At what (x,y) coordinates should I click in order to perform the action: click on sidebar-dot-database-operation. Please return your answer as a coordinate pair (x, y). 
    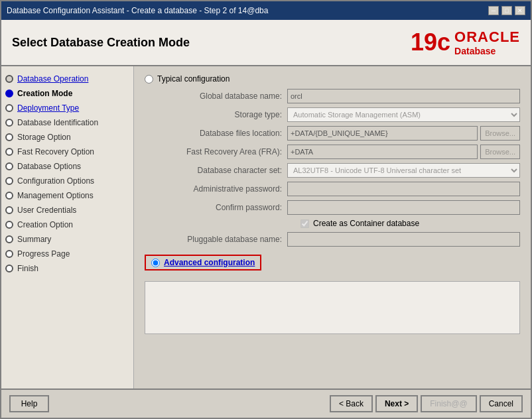
    Looking at the image, I should click on (9, 79).